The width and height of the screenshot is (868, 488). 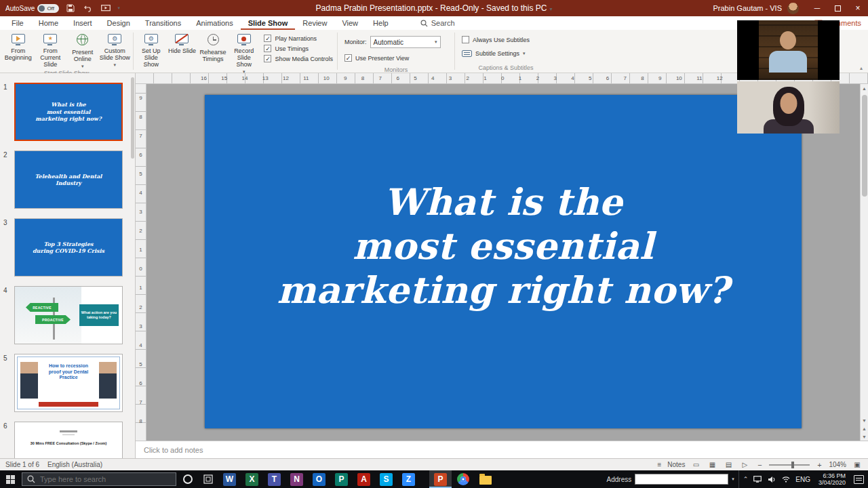 What do you see at coordinates (669, 465) in the screenshot?
I see `notes-toggle-button: ≡ Notes` at bounding box center [669, 465].